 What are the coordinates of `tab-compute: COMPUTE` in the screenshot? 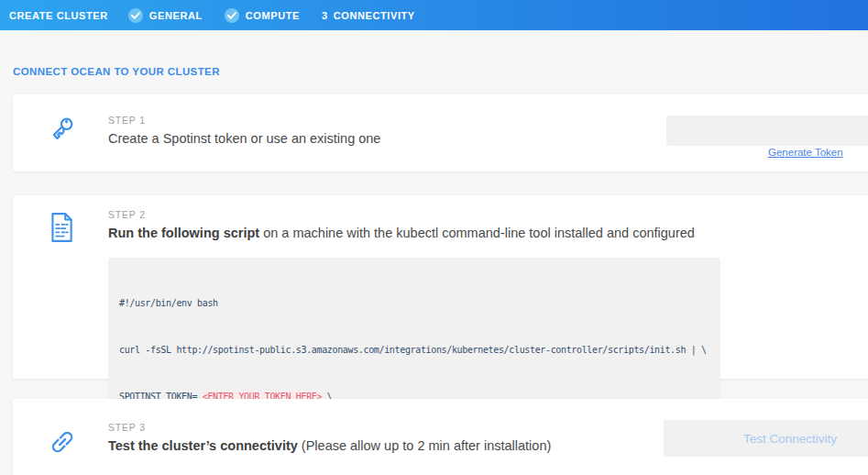 It's located at (262, 16).